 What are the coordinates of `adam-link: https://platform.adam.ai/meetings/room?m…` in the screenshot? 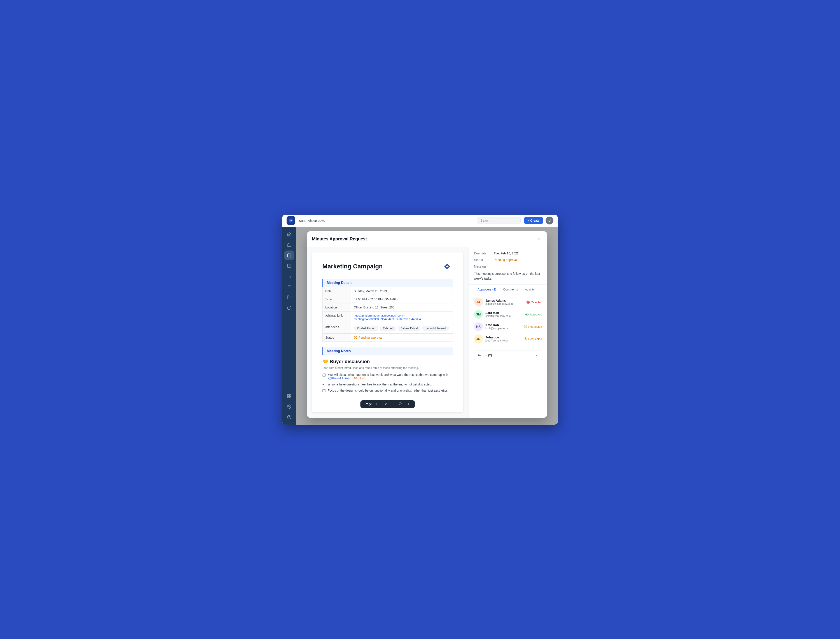 It's located at (387, 317).